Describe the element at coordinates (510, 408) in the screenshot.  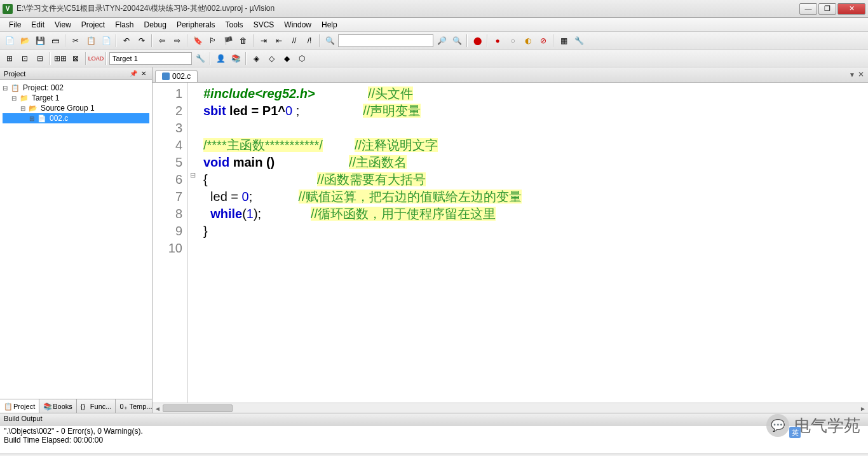
I see `horizontal-scrollbar: ◄ ►` at that location.